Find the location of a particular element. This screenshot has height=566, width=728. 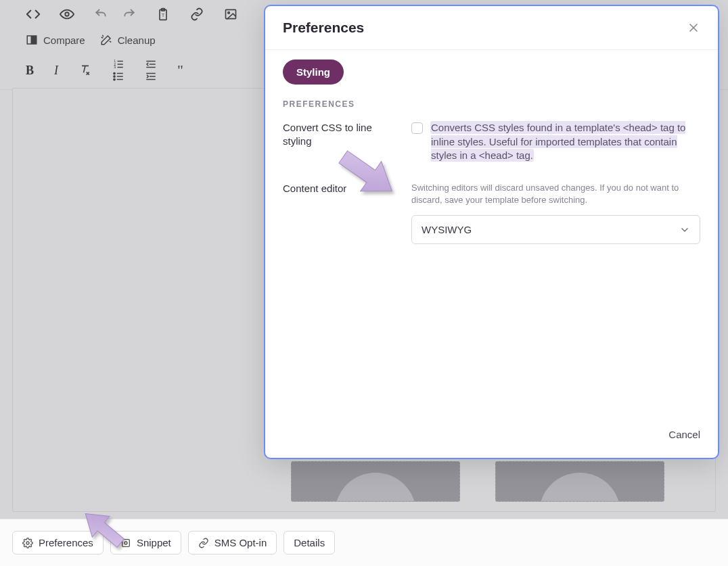

details-label: Details is located at coordinates (309, 542).